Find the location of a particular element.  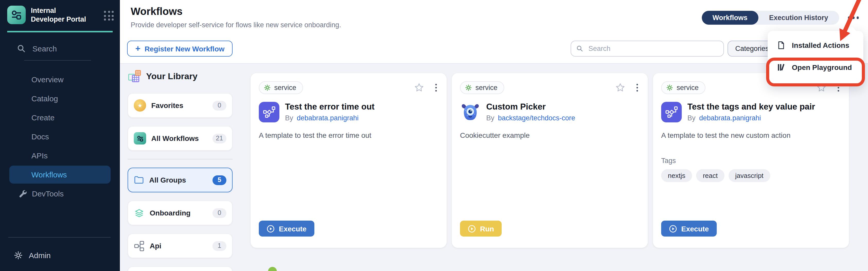

view-toggle: Workflows Execution History is located at coordinates (770, 18).